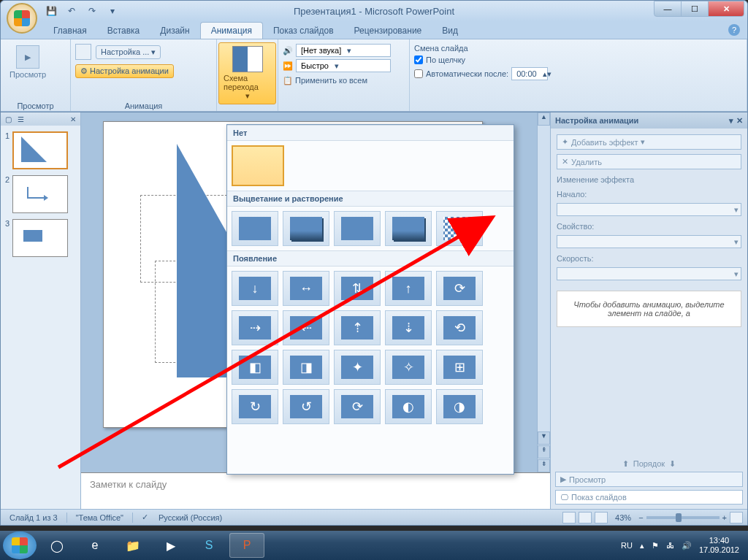 This screenshot has height=560, width=748. What do you see at coordinates (357, 407) in the screenshot?
I see `transition-appear-18: ⟳` at bounding box center [357, 407].